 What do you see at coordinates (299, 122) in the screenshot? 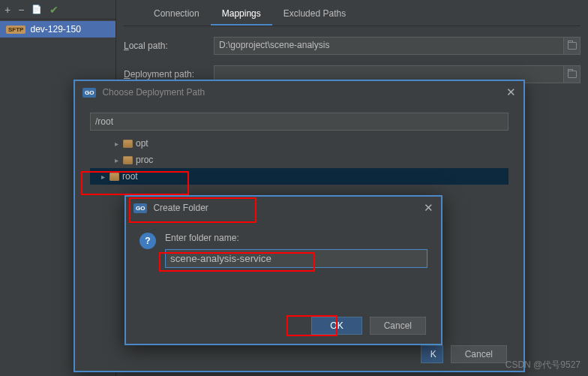
I see `root-path-input: /root` at bounding box center [299, 122].